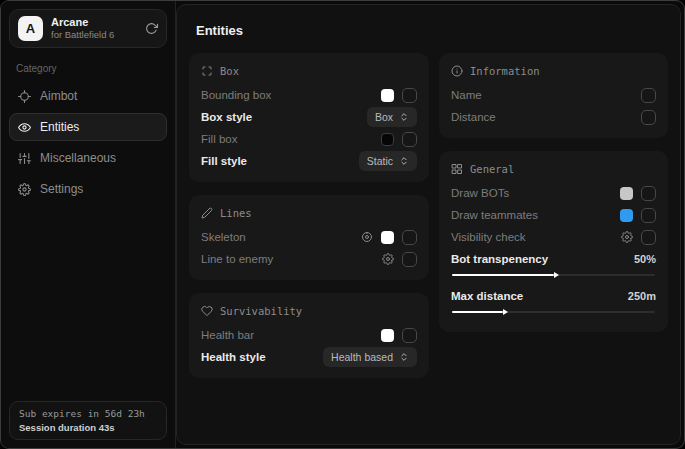 This screenshot has height=449, width=685. I want to click on max-distance-value: 250m, so click(642, 296).